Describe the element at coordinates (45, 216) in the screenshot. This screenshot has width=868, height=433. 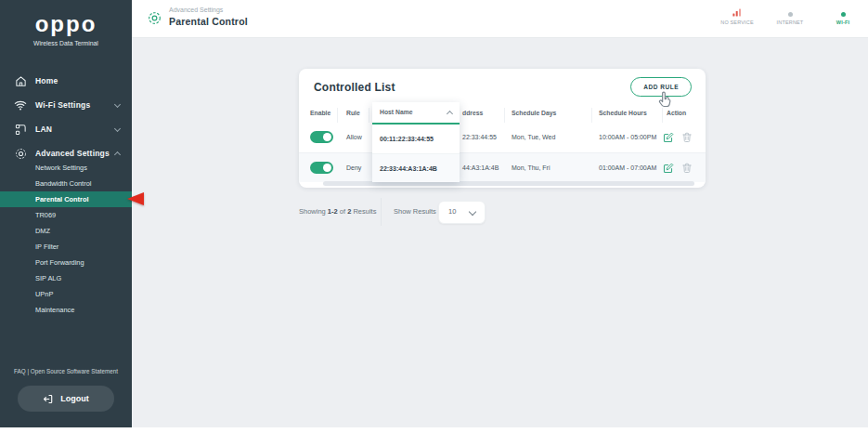
I see `sub-item-label: TR069` at that location.